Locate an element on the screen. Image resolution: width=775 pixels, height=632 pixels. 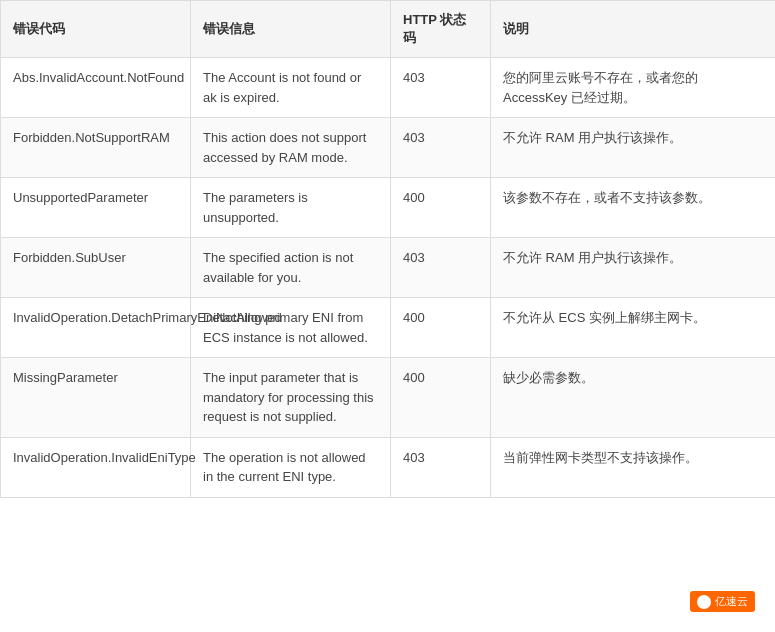
cell-message: The operation is not allowed in the curr… is located at coordinates (291, 467).